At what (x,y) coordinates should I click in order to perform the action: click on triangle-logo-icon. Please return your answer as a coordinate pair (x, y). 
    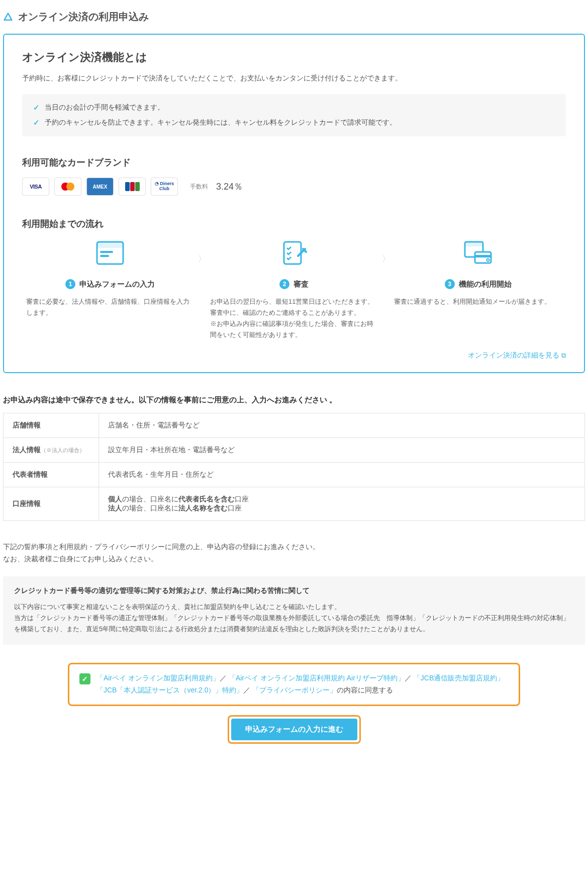
    Looking at the image, I should click on (8, 17).